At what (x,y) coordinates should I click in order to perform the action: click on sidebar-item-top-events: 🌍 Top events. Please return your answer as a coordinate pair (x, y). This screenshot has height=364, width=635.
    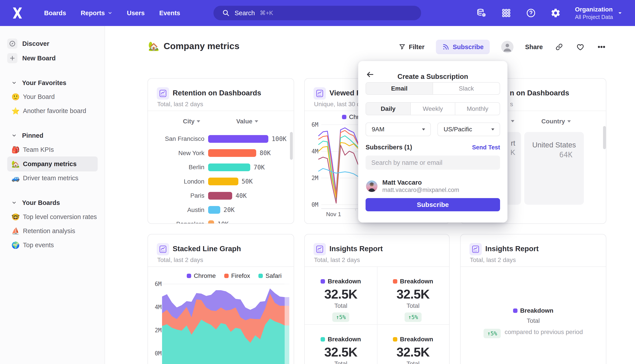
    Looking at the image, I should click on (53, 245).